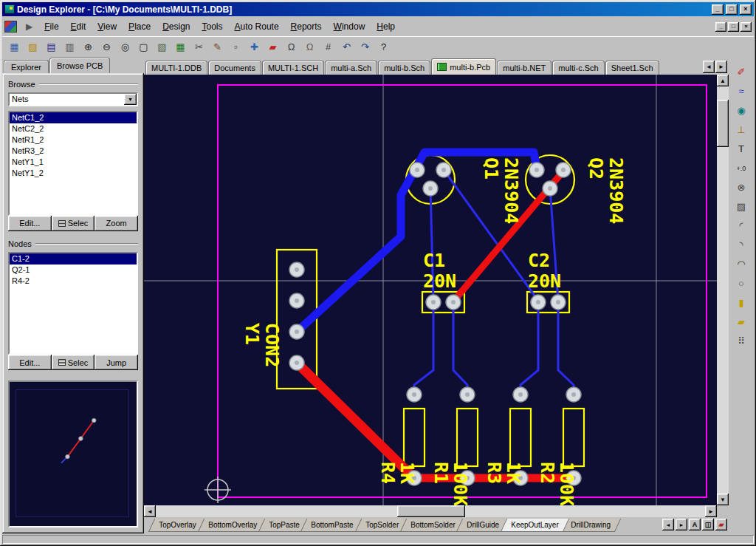  What do you see at coordinates (30, 223) in the screenshot?
I see `net-edit-button: Edit...` at bounding box center [30, 223].